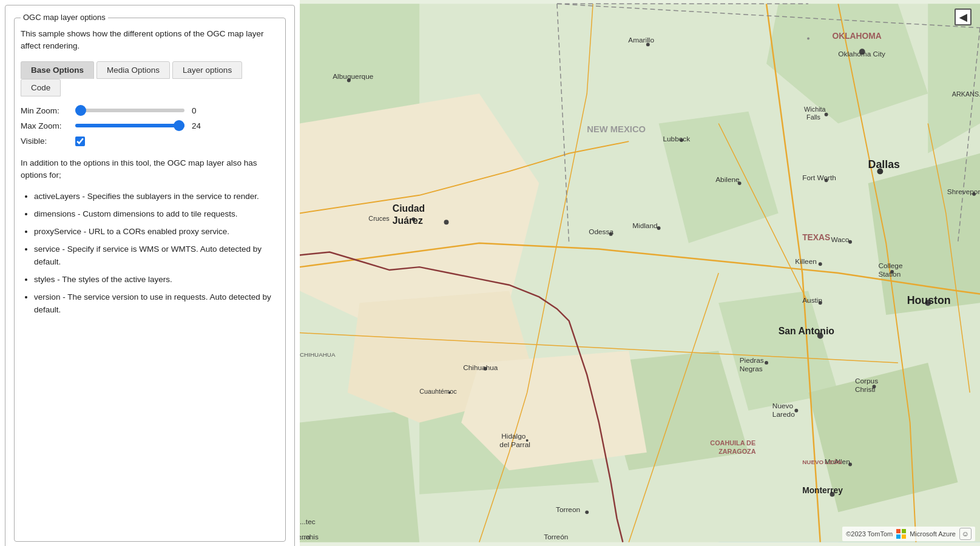 The image size is (980, 546). What do you see at coordinates (890, 274) in the screenshot?
I see `svg-text: Station` at bounding box center [890, 274].